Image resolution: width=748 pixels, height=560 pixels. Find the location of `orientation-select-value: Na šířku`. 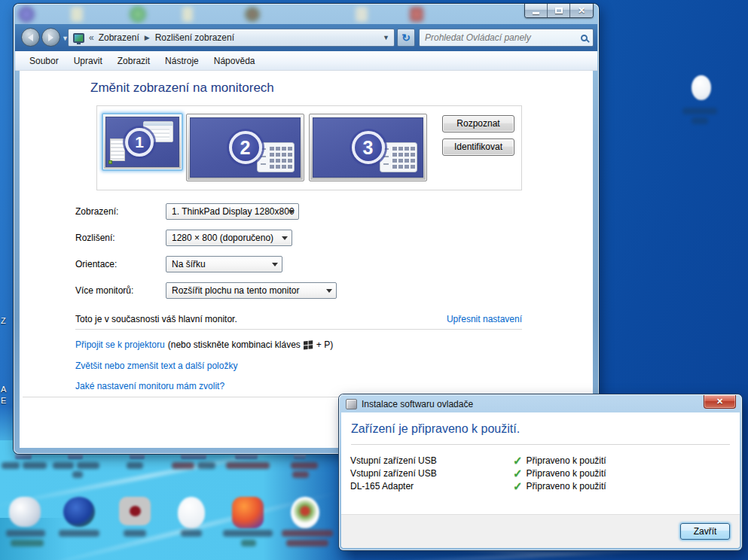

orientation-select-value: Na šířku is located at coordinates (188, 264).